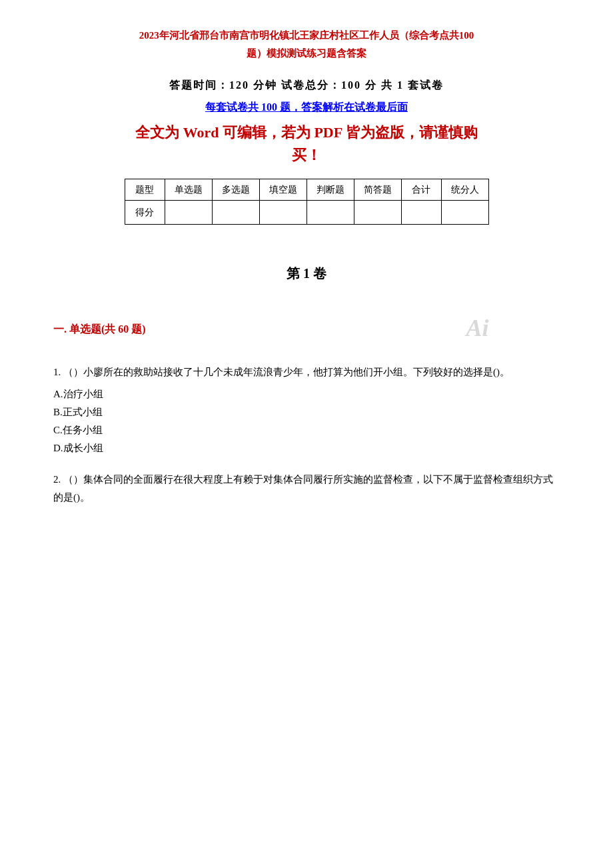  What do you see at coordinates (188, 213) in the screenshot?
I see `score-single` at bounding box center [188, 213].